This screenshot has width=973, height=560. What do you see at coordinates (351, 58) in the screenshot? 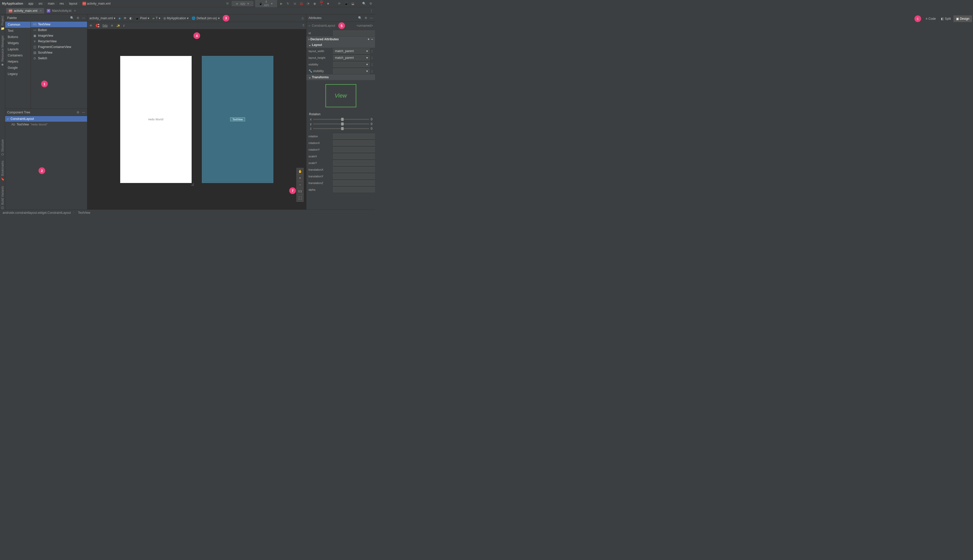
I see `layout-height-select: match_parent▾` at bounding box center [351, 58].